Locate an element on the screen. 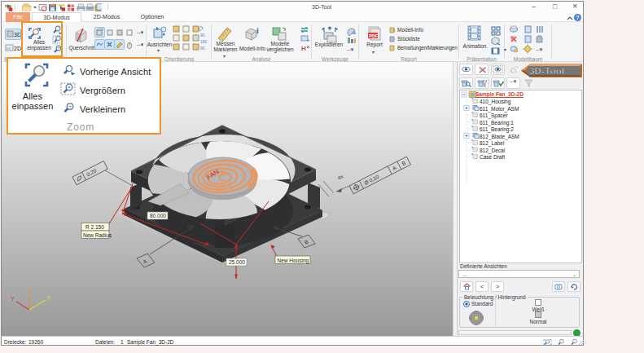 This screenshot has height=353, width=644. svg-text: PDF is located at coordinates (373, 36).